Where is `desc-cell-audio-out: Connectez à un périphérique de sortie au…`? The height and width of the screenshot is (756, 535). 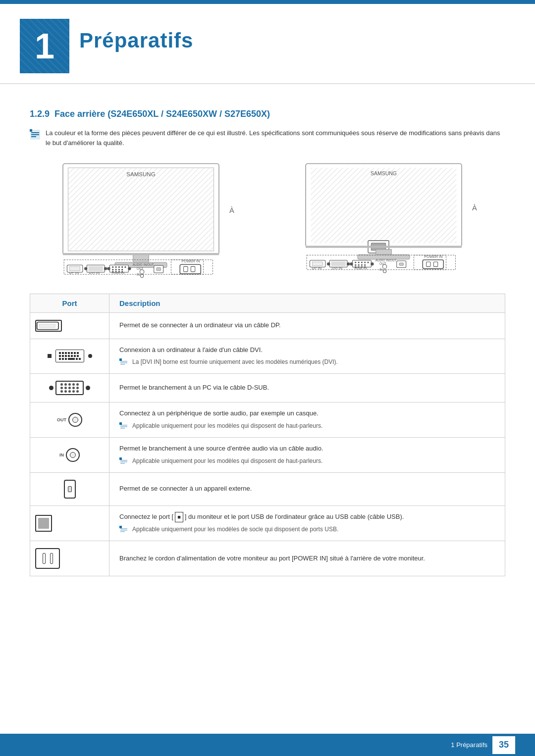
desc-cell-audio-out: Connectez à un périphérique de sortie au… is located at coordinates (307, 420).